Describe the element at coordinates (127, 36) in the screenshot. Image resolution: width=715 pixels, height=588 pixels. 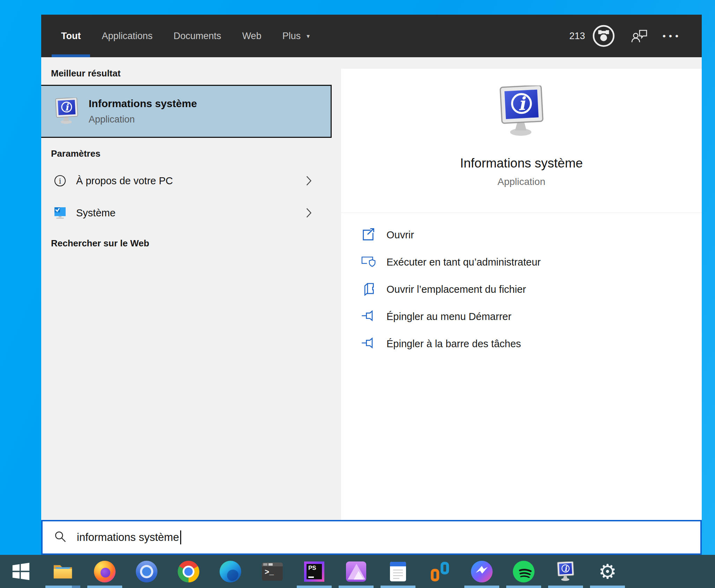
I see `tab-applications-label: Applications` at that location.